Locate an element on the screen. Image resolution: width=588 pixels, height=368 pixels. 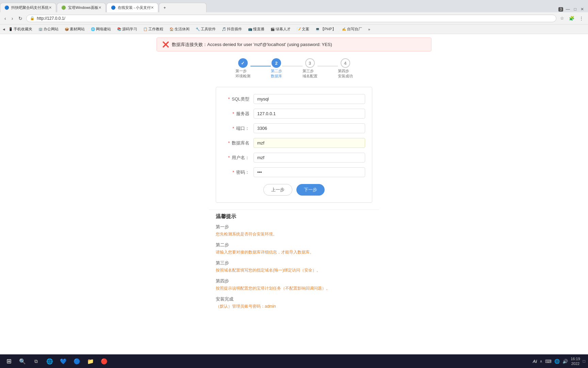
taskbar-keyboard-icon: ⌨ is located at coordinates (549, 361).